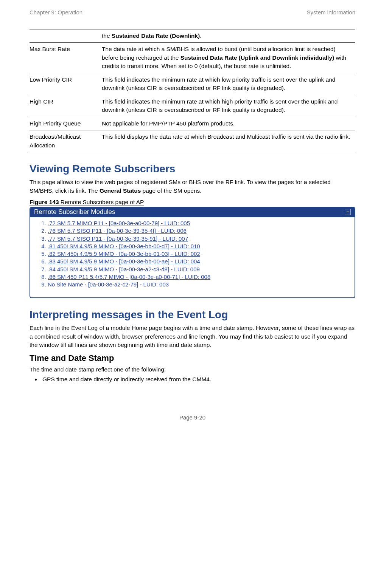 This screenshot has width=378, height=588. What do you see at coordinates (192, 252) in the screenshot?
I see `remote-subscribers-panel: Remote Subscriber Modules − .72 SM 5.7 M…` at bounding box center [192, 252].